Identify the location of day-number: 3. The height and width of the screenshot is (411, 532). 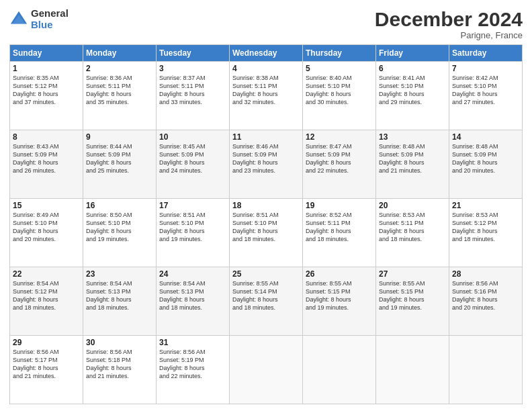
(193, 68).